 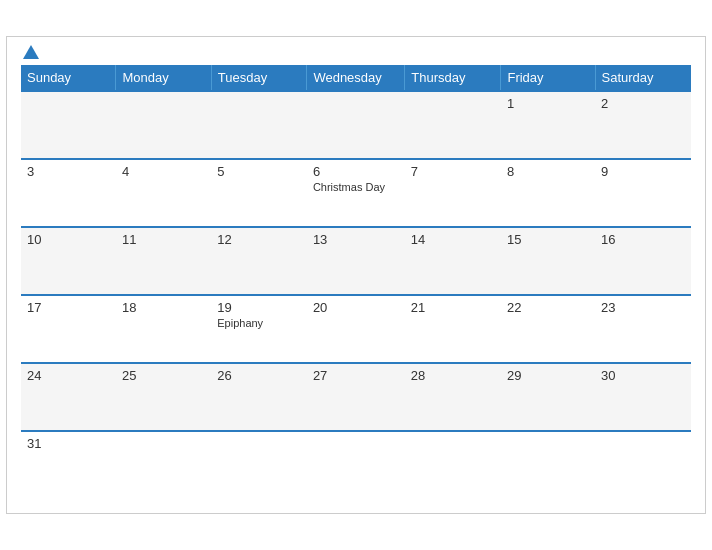 What do you see at coordinates (259, 323) in the screenshot?
I see `holiday-name: Epiphany` at bounding box center [259, 323].